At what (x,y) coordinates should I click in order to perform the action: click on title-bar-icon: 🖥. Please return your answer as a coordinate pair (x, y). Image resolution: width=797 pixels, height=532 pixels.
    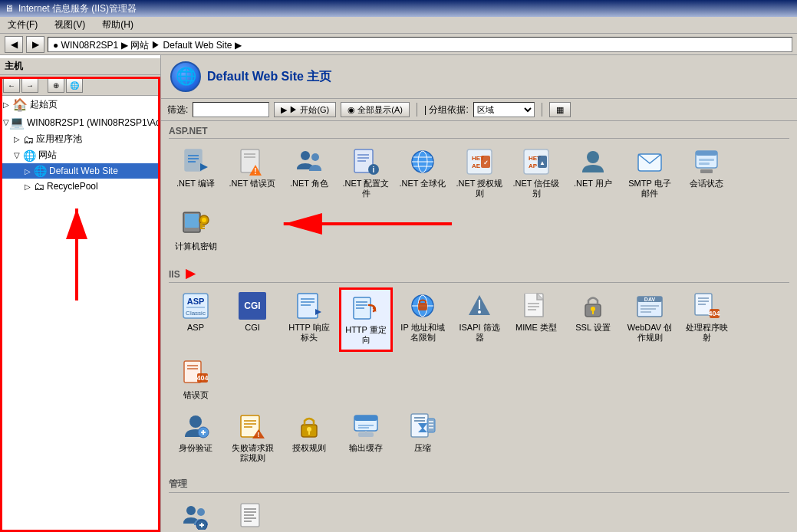
    Looking at the image, I should click on (9, 8).